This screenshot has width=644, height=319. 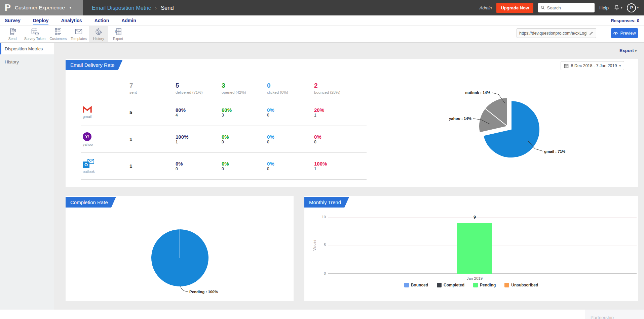 What do you see at coordinates (521, 285) in the screenshot?
I see `legend-item-unsubscribed: Unsubscribed` at bounding box center [521, 285].